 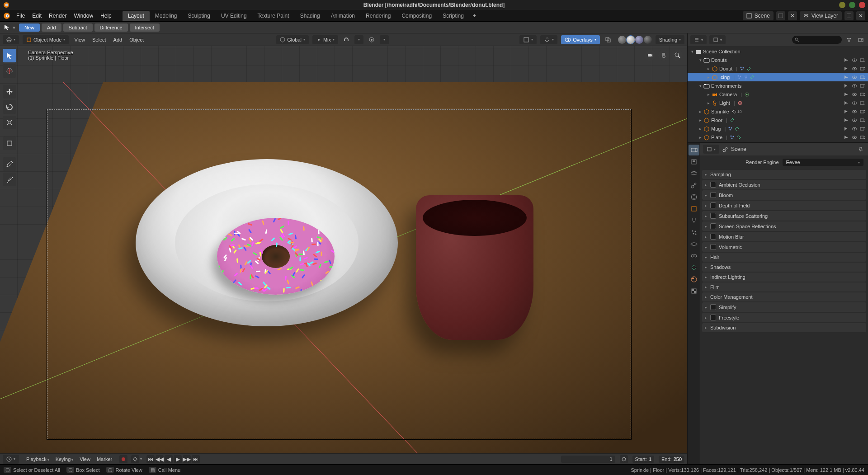 I want to click on tree-row-donuts: ▾Donuts, so click(x=778, y=60).